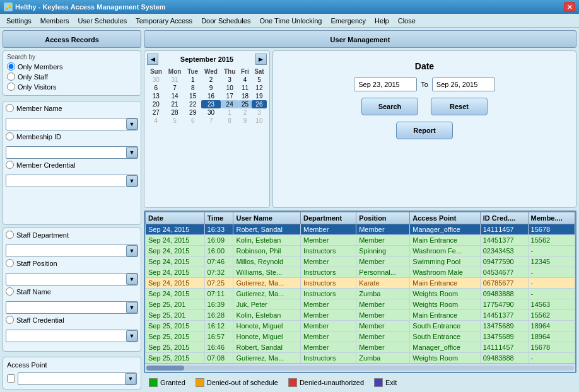 The height and width of the screenshot is (392, 579). Describe the element at coordinates (361, 348) in the screenshot. I see `table-row: Sep 25, 201516:46Robert, SandalMemberMem…` at that location.